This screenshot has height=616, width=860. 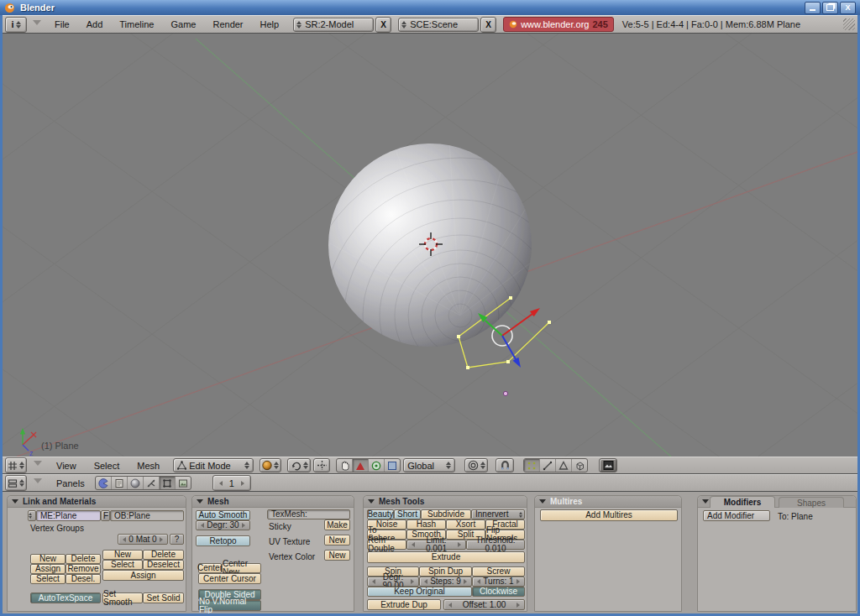 What do you see at coordinates (147, 515) in the screenshot?
I see `object-name-field: OB:Plane` at bounding box center [147, 515].